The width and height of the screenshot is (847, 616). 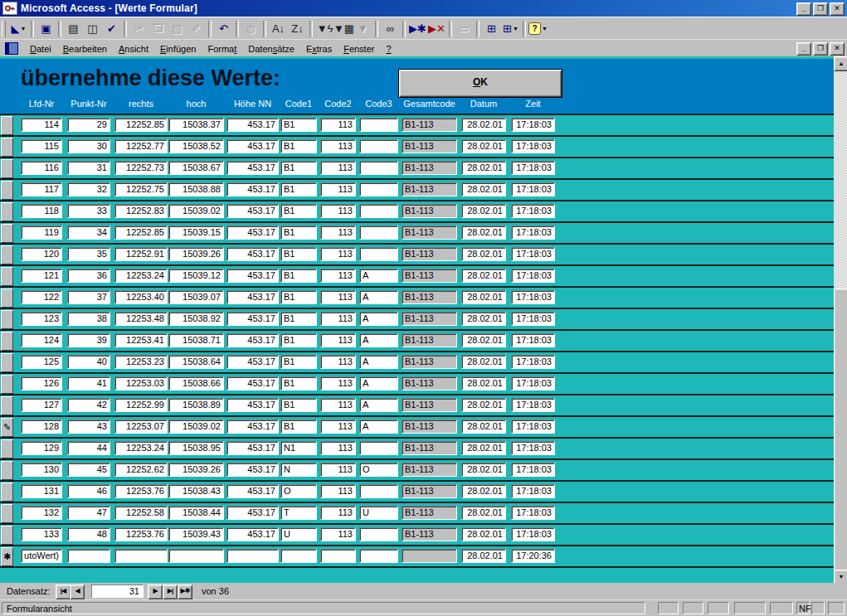 What do you see at coordinates (41, 49) in the screenshot?
I see `menu-datei: Datei` at bounding box center [41, 49].